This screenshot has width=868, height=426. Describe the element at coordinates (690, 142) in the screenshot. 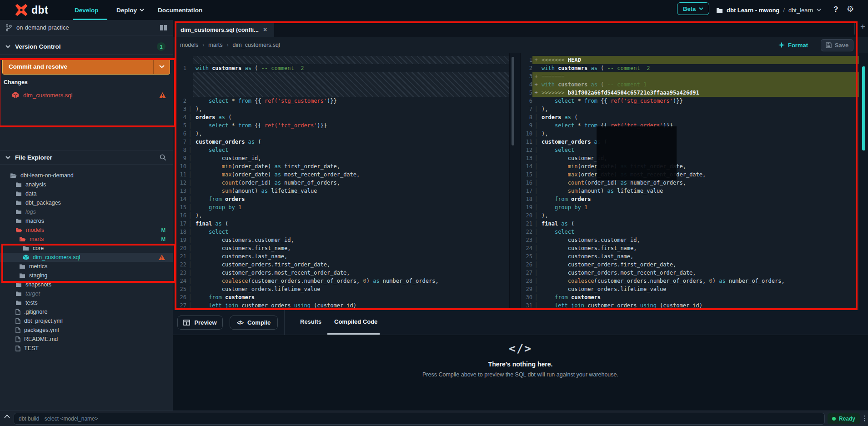

I see `code-line-11: 11│customer_orders as (` at that location.